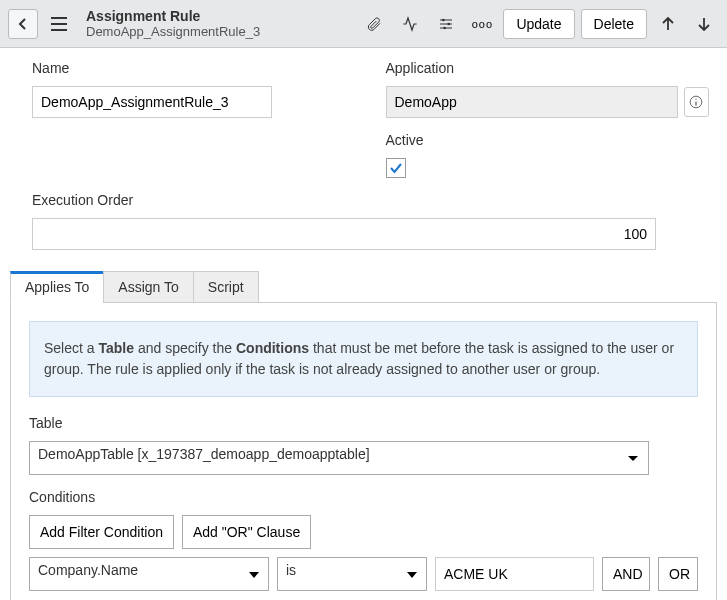 The image size is (727, 600). What do you see at coordinates (291, 570) in the screenshot?
I see `condition-operator-value: is` at bounding box center [291, 570].